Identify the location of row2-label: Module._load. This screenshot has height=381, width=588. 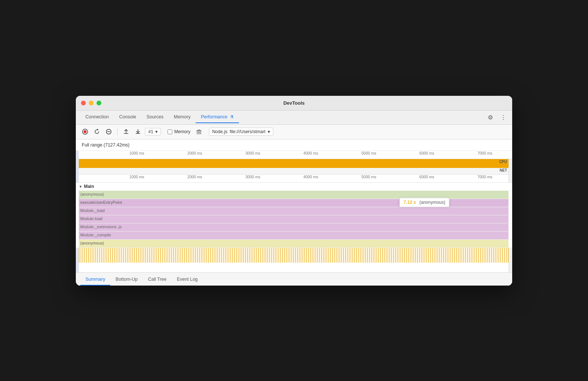
(92, 210).